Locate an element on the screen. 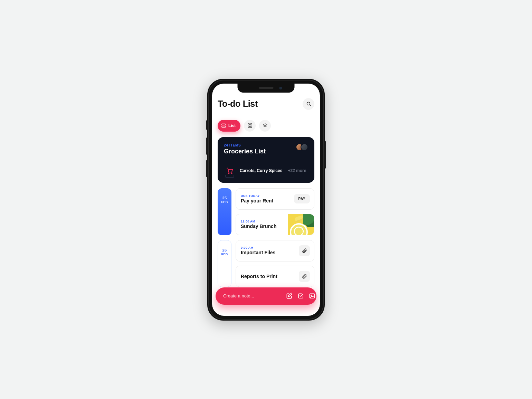  featured-more-label: +22 more is located at coordinates (297, 171).